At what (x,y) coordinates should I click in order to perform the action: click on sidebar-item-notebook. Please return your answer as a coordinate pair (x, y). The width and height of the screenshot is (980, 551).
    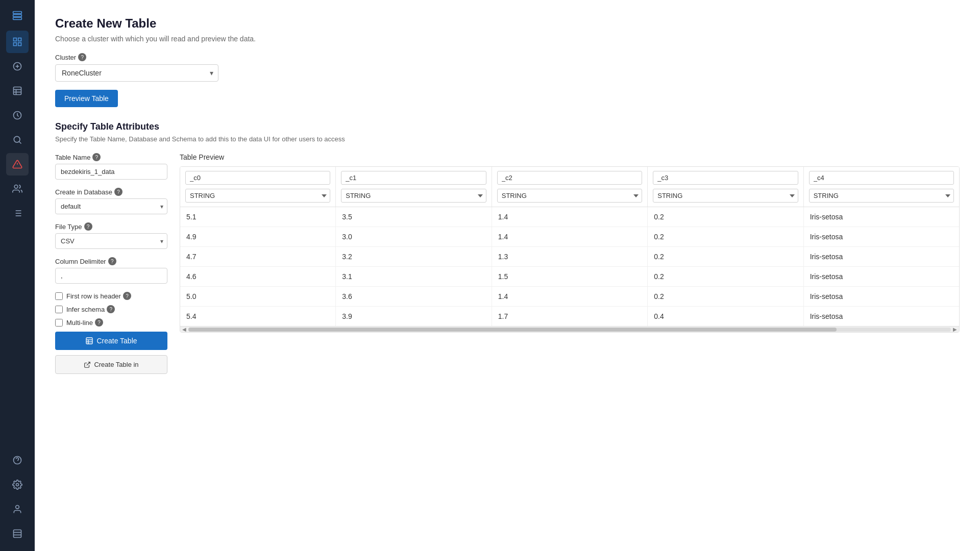
    Looking at the image, I should click on (17, 534).